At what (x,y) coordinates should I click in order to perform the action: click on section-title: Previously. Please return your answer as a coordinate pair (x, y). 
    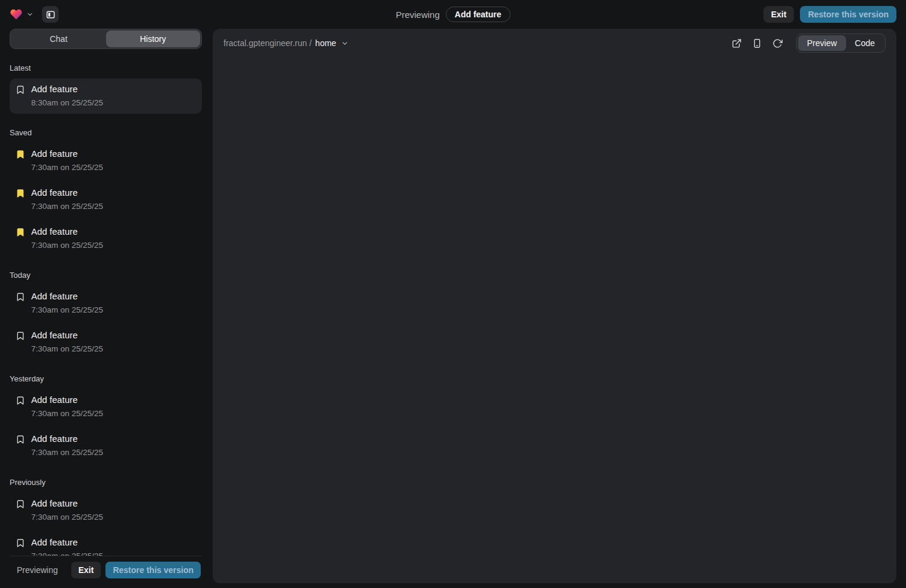
    Looking at the image, I should click on (105, 483).